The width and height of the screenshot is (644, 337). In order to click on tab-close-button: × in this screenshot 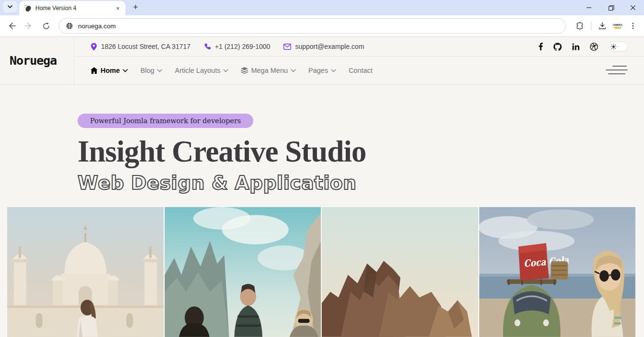, I will do `click(118, 8)`.